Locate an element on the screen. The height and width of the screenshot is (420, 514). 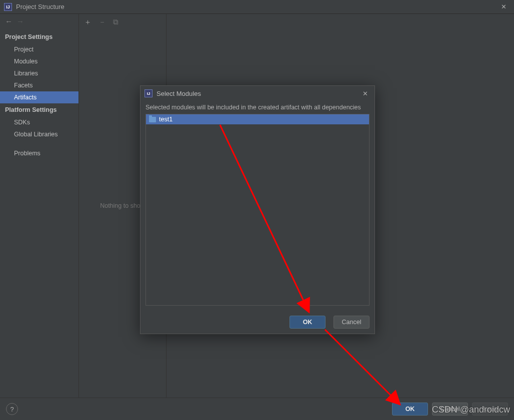
sidebar-item-modules: Modules is located at coordinates (39, 61).